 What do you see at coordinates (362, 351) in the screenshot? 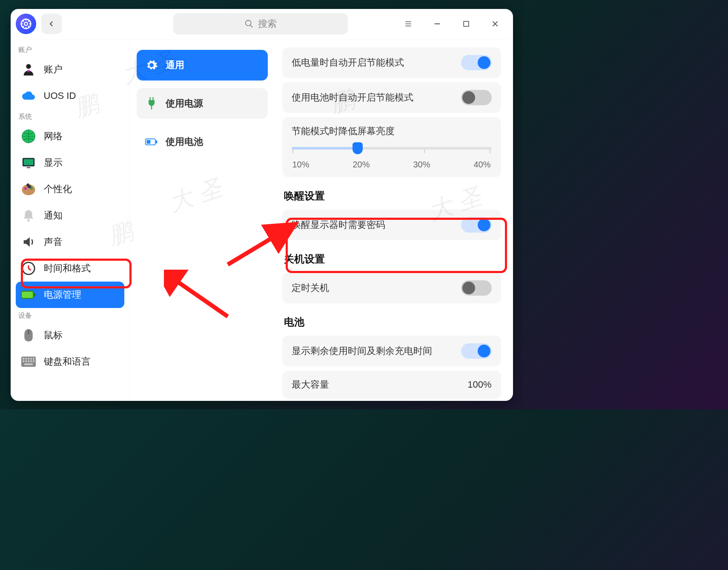
I see `row-label: 显示剩余使用时间及剩余充电时间` at bounding box center [362, 351].